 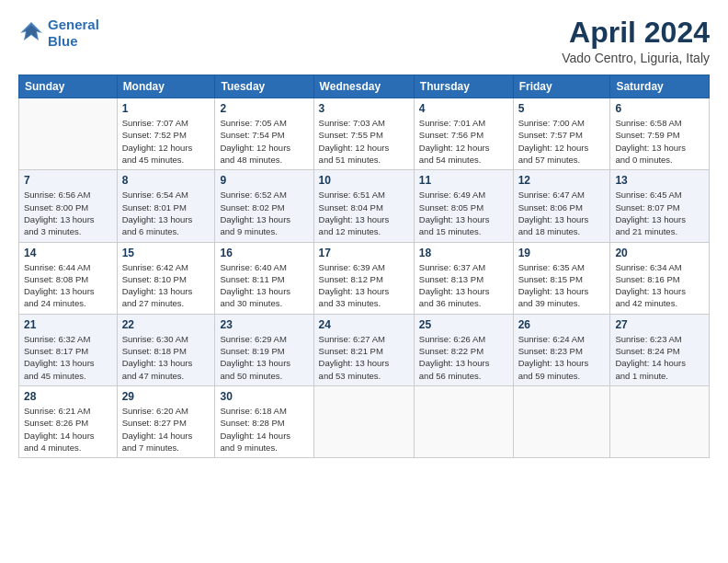 What do you see at coordinates (660, 86) in the screenshot?
I see `weekday-header: Saturday` at bounding box center [660, 86].